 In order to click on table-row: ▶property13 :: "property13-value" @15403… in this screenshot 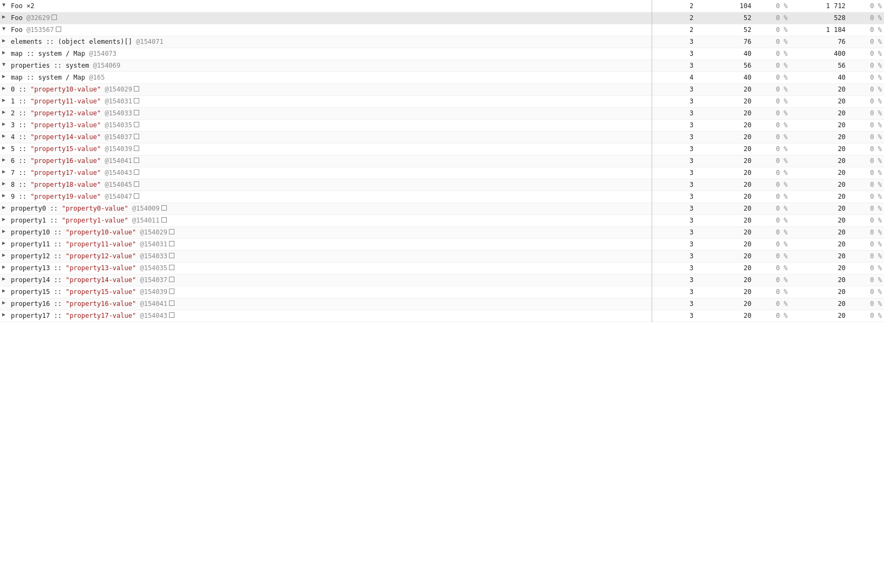, I will do `click(442, 268)`.